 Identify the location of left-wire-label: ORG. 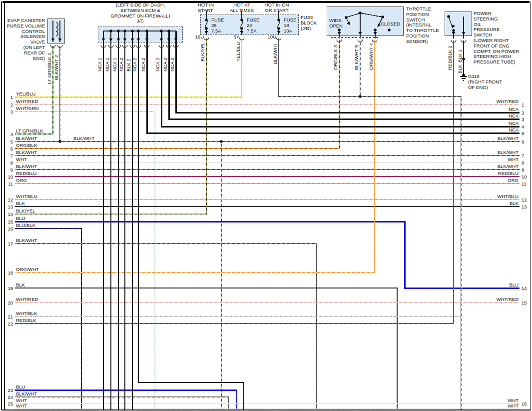
(21, 180).